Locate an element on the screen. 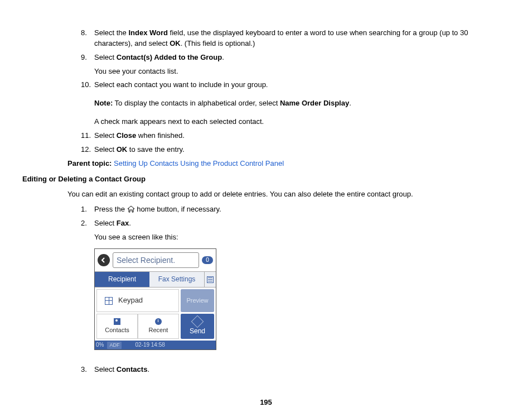 Image resolution: width=532 pixels, height=412 pixels. step-body: Select OK to save the entry. is located at coordinates (286, 150).